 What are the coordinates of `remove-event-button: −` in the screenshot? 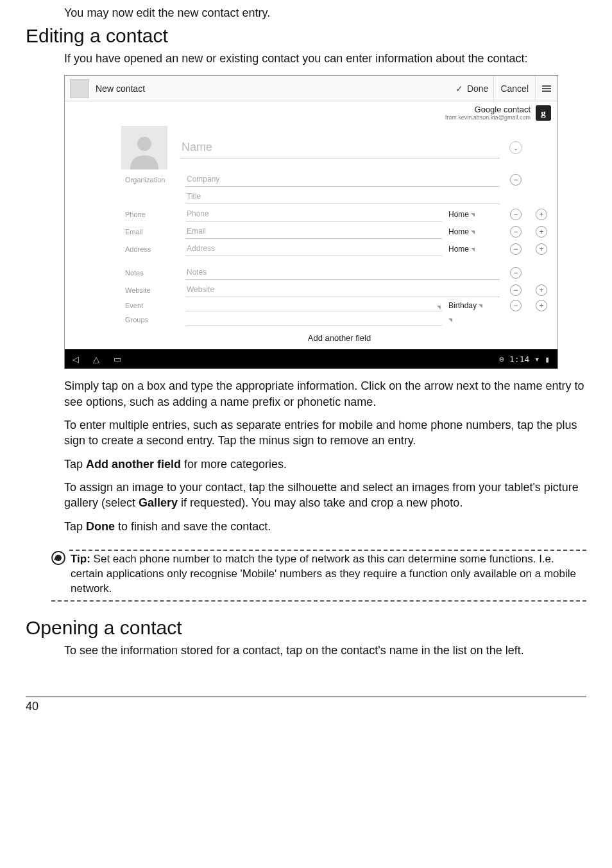 It's located at (516, 306).